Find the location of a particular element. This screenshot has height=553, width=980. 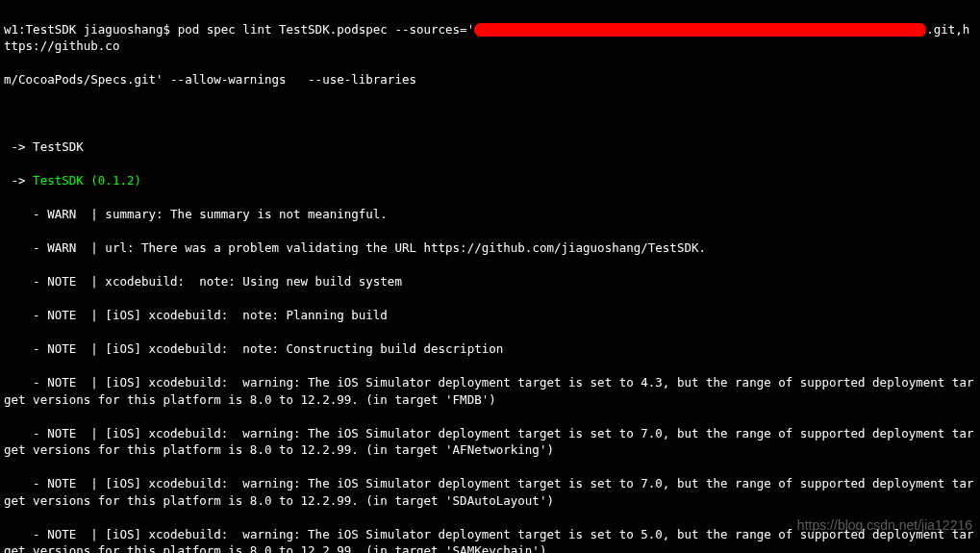

blank-line is located at coordinates (490, 113).